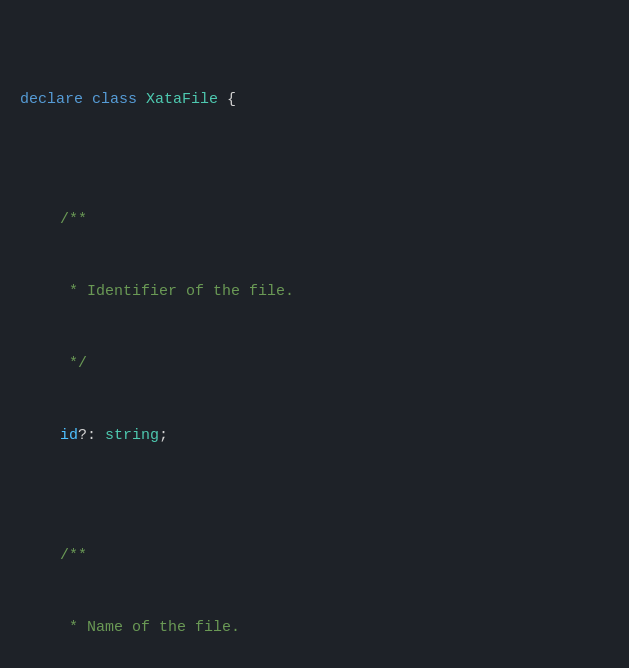 Image resolution: width=629 pixels, height=668 pixels. Describe the element at coordinates (182, 100) in the screenshot. I see `class-name: XataFile` at that location.